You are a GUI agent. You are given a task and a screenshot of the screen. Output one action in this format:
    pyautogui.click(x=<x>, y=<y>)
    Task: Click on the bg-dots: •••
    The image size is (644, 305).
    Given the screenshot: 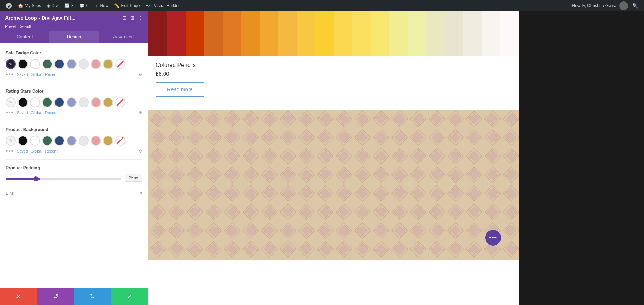 What is the action you would take?
    pyautogui.click(x=10, y=151)
    